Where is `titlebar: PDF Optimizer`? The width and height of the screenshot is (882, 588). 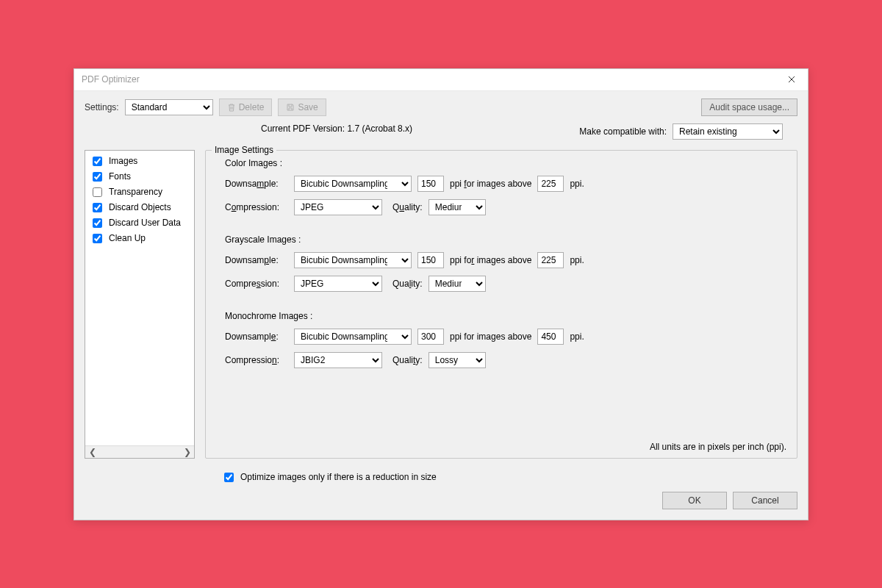
titlebar: PDF Optimizer is located at coordinates (441, 80).